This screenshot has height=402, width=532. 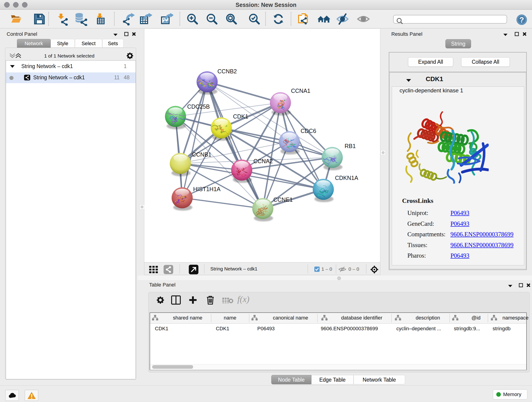 I want to click on svg-text: CCNE1, so click(x=283, y=200).